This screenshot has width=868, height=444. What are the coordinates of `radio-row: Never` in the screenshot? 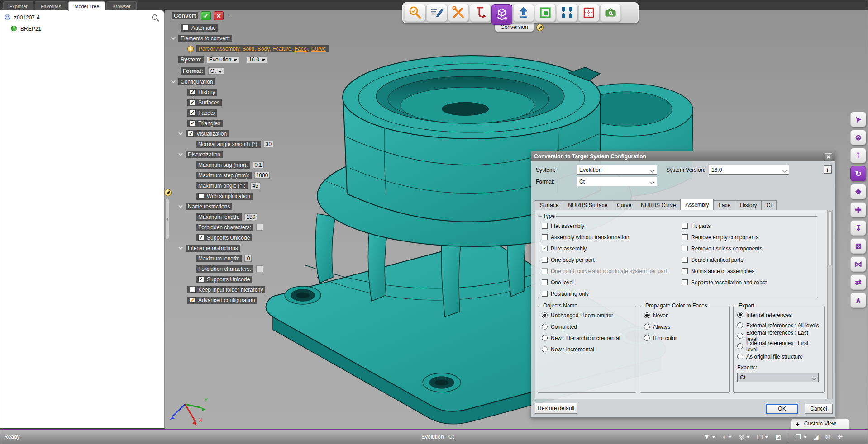 It's located at (685, 316).